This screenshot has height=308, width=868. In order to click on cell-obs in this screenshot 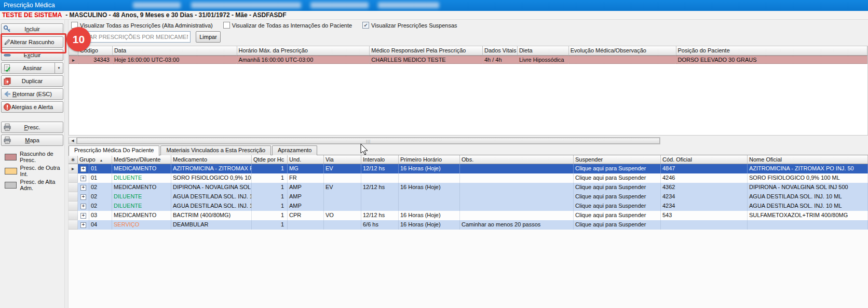, I will do `click(517, 169)`.